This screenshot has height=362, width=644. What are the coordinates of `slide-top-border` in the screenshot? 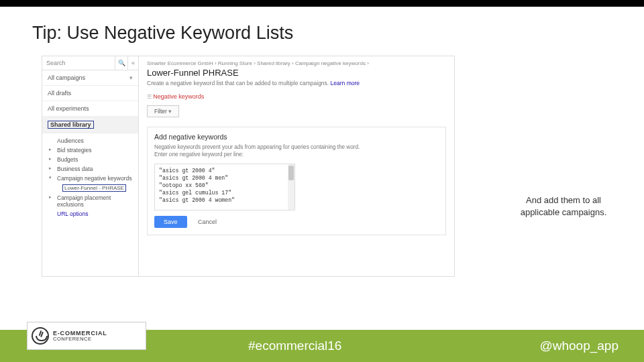 It's located at (322, 3).